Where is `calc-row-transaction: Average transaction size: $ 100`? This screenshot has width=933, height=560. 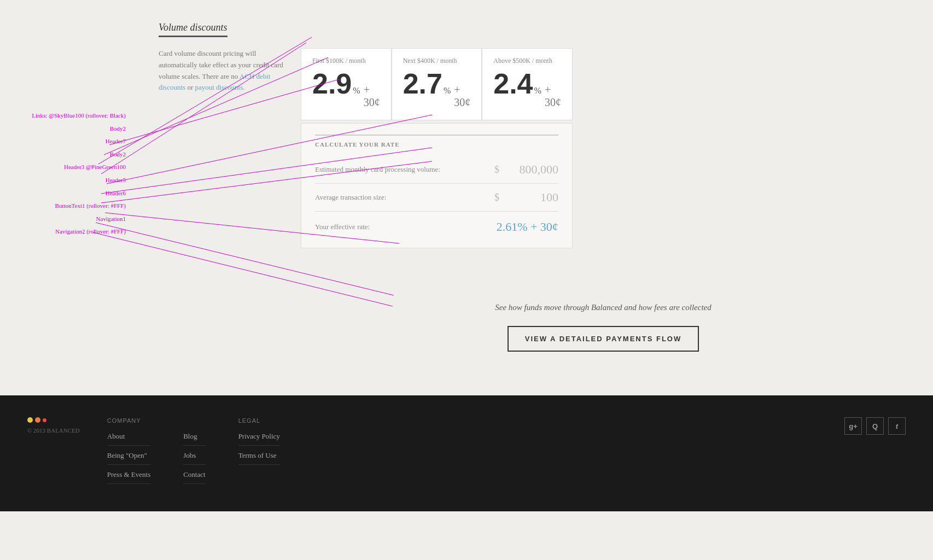
calc-row-transaction: Average transaction size: $ 100 is located at coordinates (436, 198).